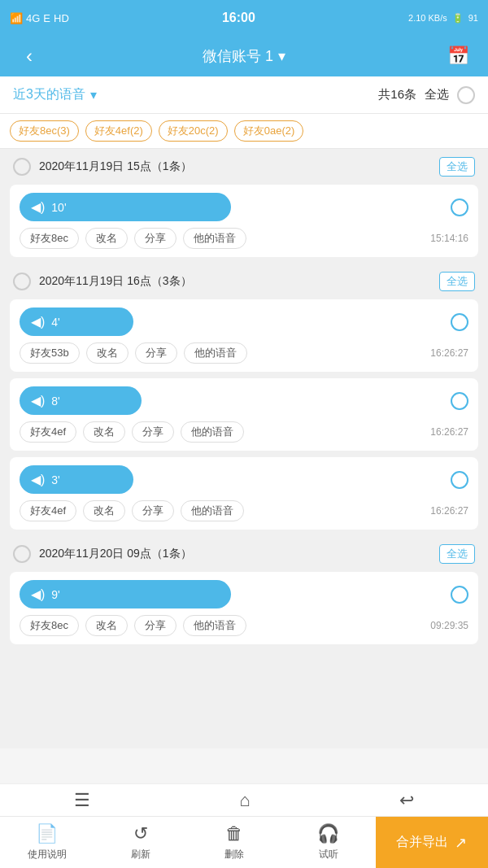  What do you see at coordinates (141, 834) in the screenshot?
I see `refresh-icon: ↺` at bounding box center [141, 834].